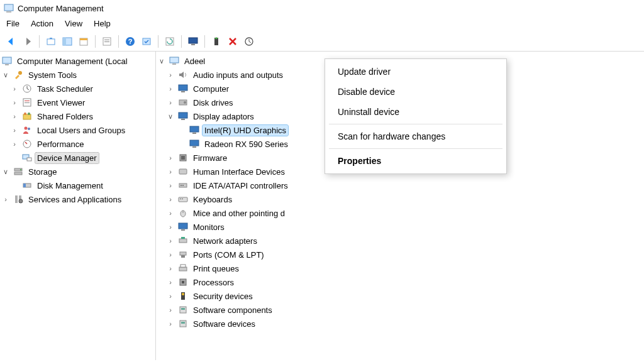 This screenshot has width=644, height=362. I want to click on device-cat-monitors: › Monitors, so click(400, 227).